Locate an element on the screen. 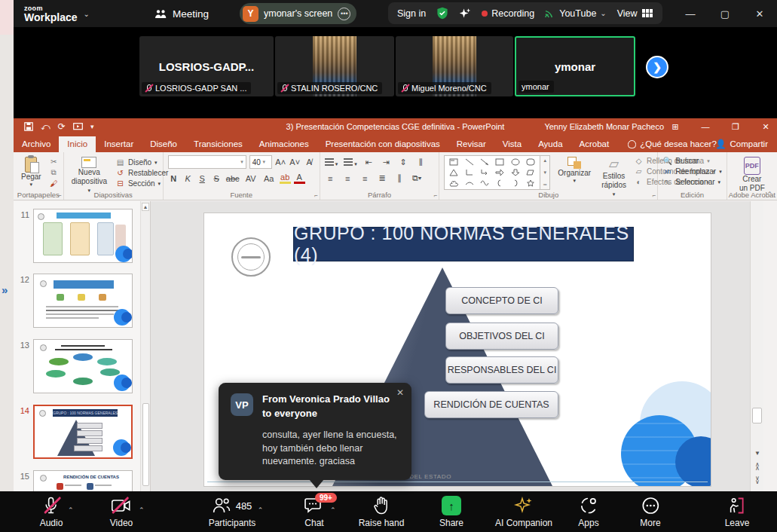 The height and width of the screenshot is (532, 777). security-shield-icon is located at coordinates (442, 14).